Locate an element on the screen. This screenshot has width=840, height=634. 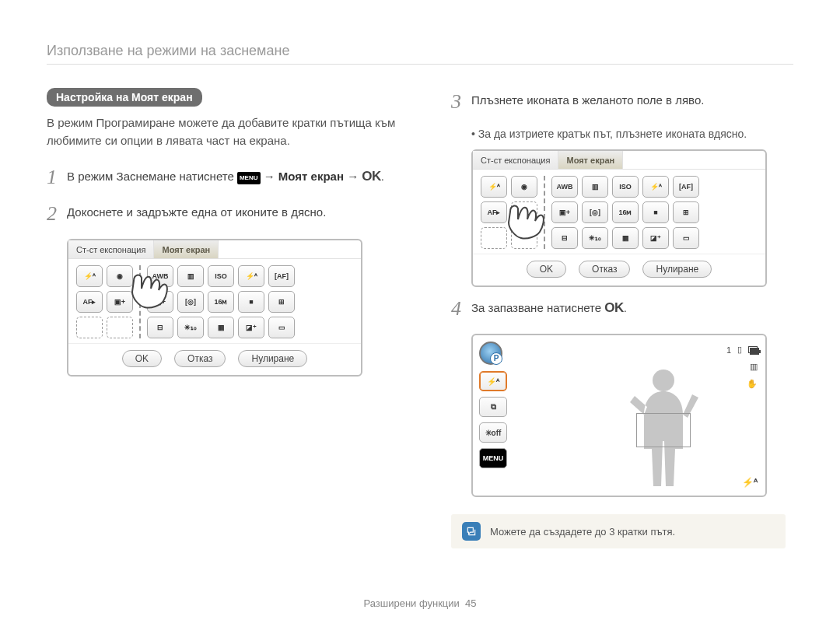
step-2: 2 Докоснете и задръжте една от иконите в… is located at coordinates (226, 215).